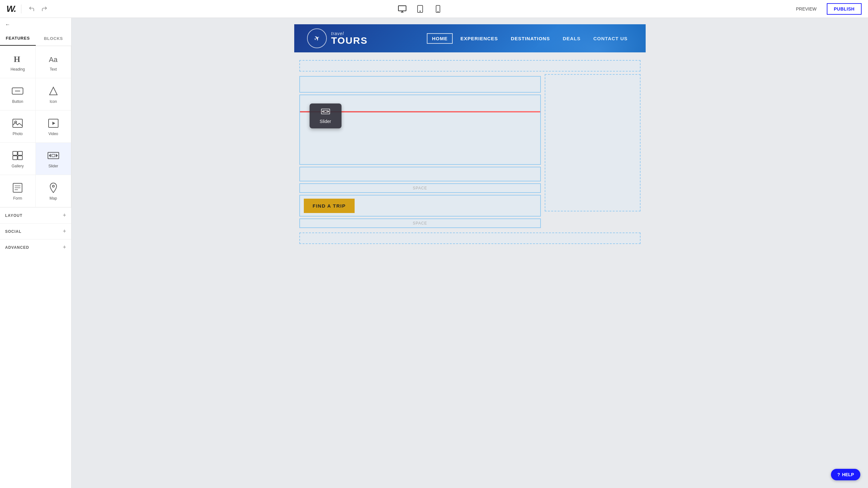  I want to click on nav-links: HOME EXPERIENCES DESTINATIONS DEALS CONT…, so click(530, 38).